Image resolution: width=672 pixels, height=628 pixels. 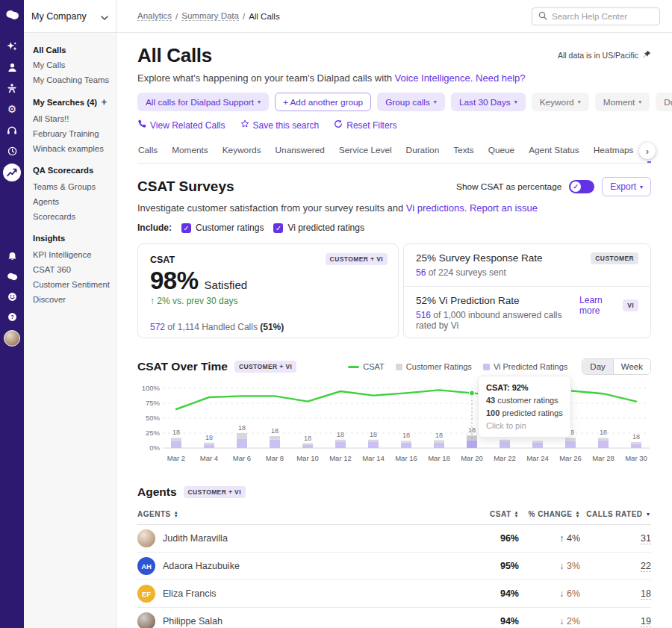 What do you see at coordinates (365, 125) in the screenshot?
I see `reset-filters-link: Reset Filters` at bounding box center [365, 125].